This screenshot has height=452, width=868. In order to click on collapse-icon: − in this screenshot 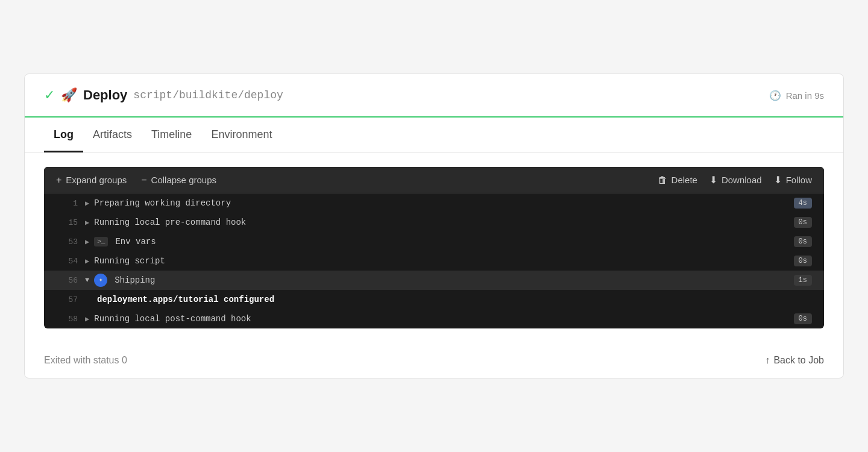, I will do `click(143, 180)`.